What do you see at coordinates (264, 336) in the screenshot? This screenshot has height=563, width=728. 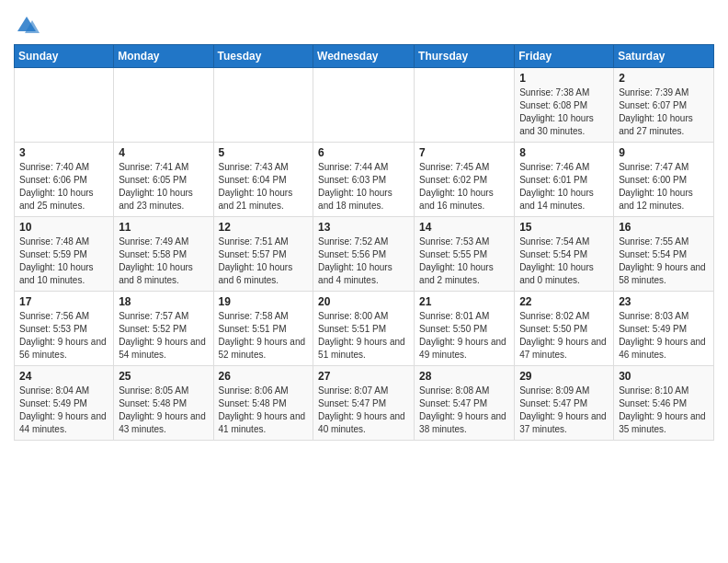 I see `day-info: Sunrise: 7:58 AM Sunset: 5:51 PM Dayligh…` at bounding box center [264, 336].